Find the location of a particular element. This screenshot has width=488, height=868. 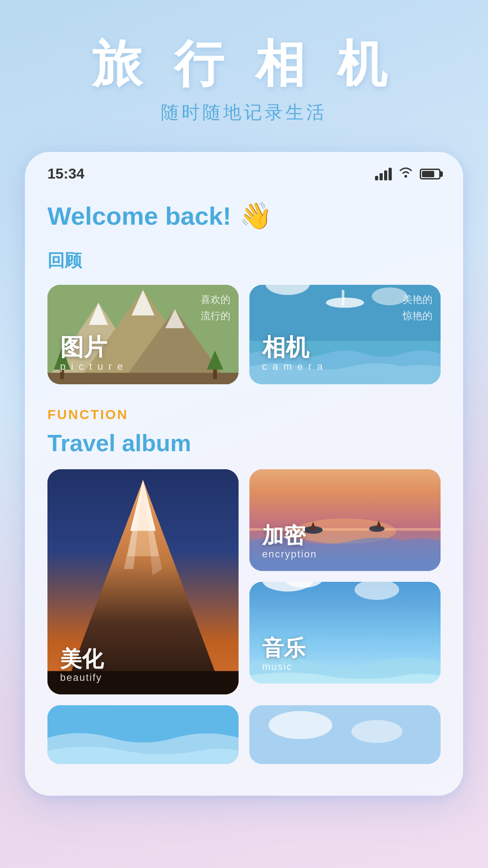

music-title-en: music is located at coordinates (345, 667).